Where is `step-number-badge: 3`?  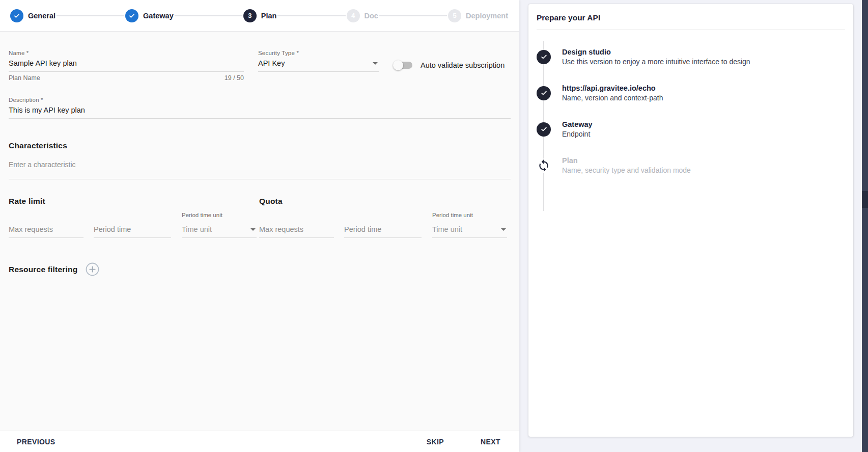
step-number-badge: 3 is located at coordinates (250, 16).